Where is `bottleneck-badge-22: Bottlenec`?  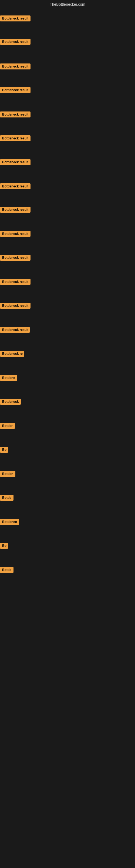 bottleneck-badge-22: Bottlenec is located at coordinates (9, 522).